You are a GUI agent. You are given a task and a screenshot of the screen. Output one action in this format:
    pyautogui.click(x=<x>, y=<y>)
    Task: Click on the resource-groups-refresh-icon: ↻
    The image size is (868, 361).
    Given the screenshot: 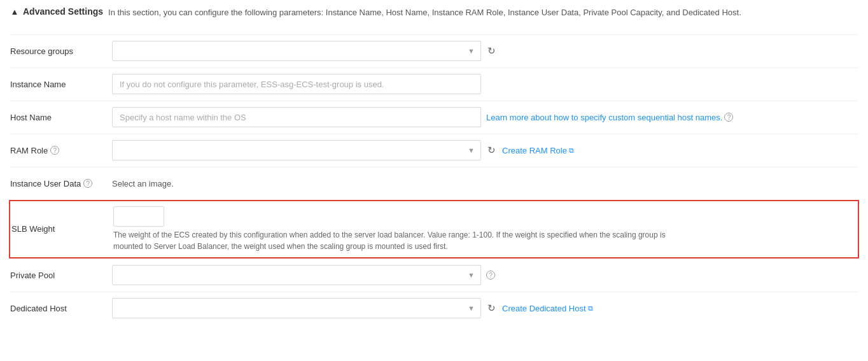 What is the action you would take?
    pyautogui.click(x=491, y=51)
    